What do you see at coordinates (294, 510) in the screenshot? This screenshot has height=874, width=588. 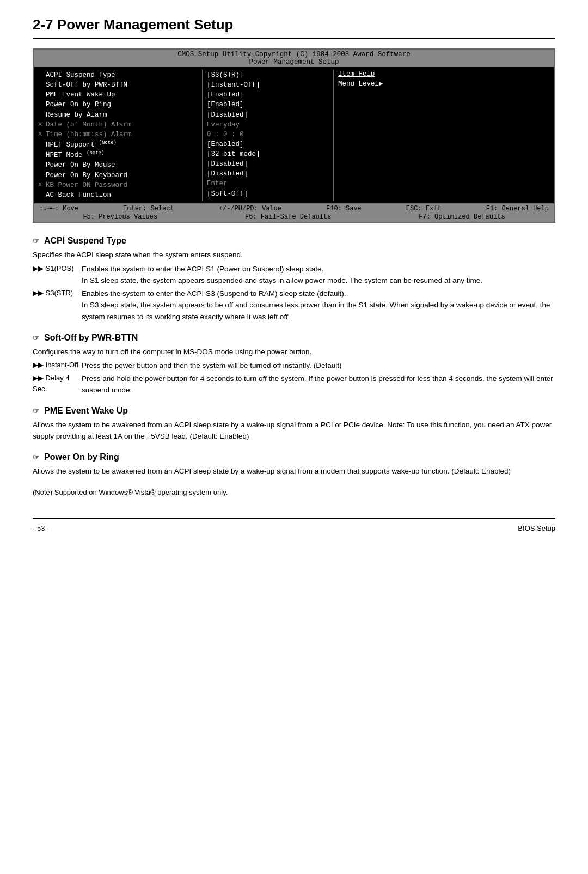 I see `footer-note-area: (Note) Supported on Windows® Vista® oper…` at bounding box center [294, 510].